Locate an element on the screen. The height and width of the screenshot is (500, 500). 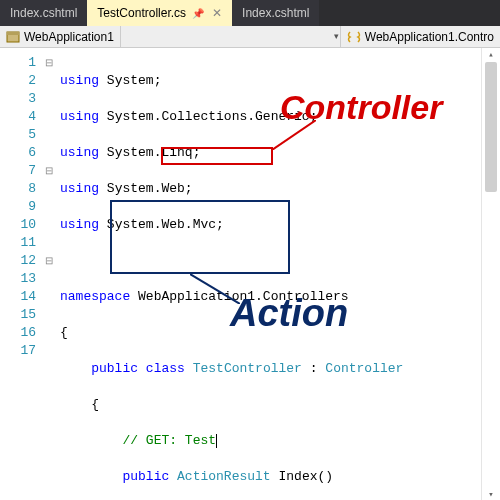
annotation-controller-box is located at coordinates (217, 156).